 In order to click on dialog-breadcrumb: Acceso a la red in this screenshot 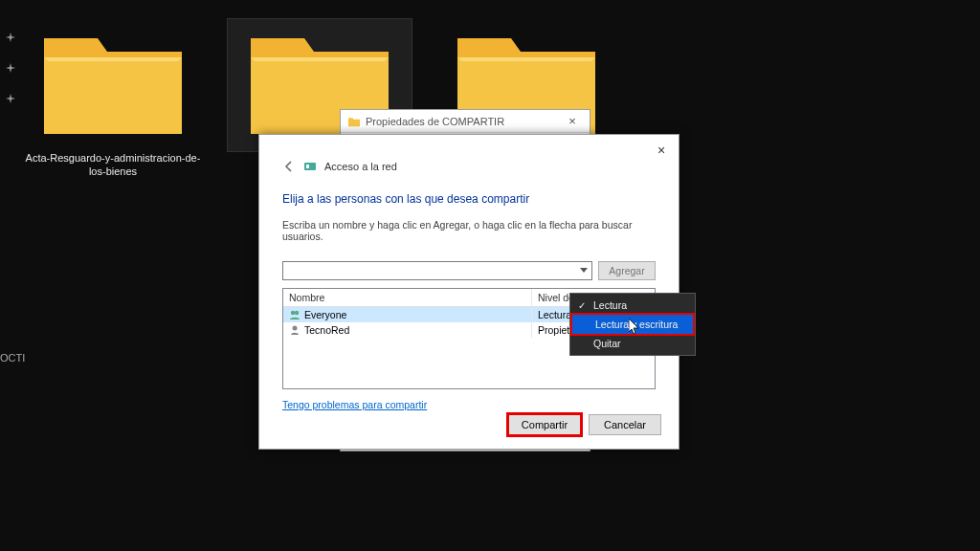, I will do `click(361, 166)`.